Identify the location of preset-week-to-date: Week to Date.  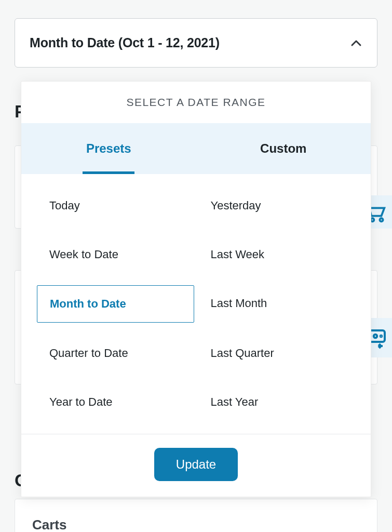
(115, 255).